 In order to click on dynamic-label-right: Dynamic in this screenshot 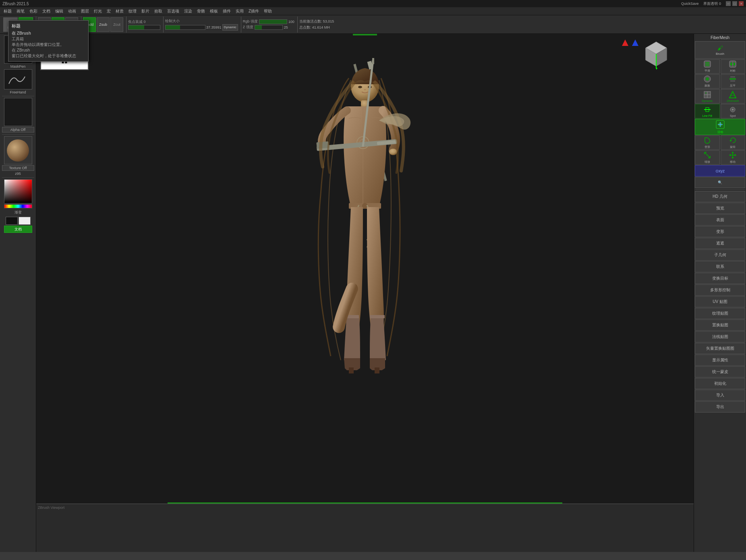, I will do `click(707, 101)`.